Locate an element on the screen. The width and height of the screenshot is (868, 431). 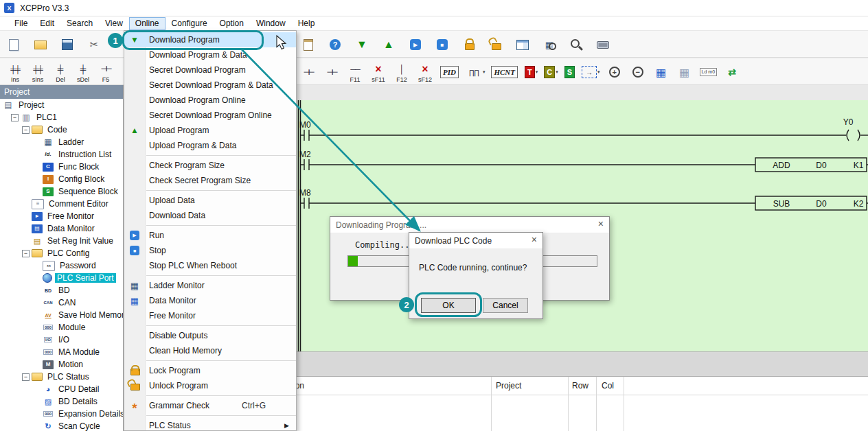
menu-item: Check Program Size is located at coordinates (210, 165).